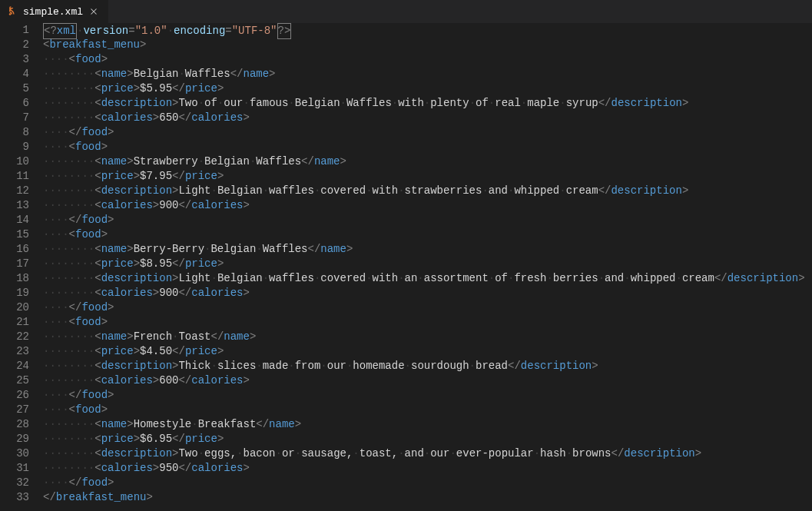 Image resolution: width=812 pixels, height=511 pixels. What do you see at coordinates (15, 235) in the screenshot?
I see `line-number: 15` at bounding box center [15, 235].